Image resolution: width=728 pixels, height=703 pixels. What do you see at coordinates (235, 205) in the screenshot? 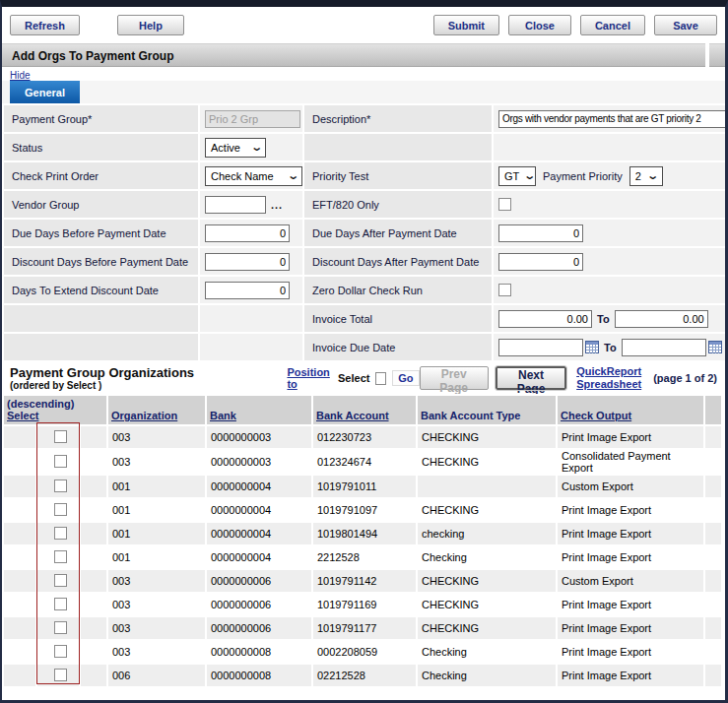
I see `vendor-group-input` at bounding box center [235, 205].